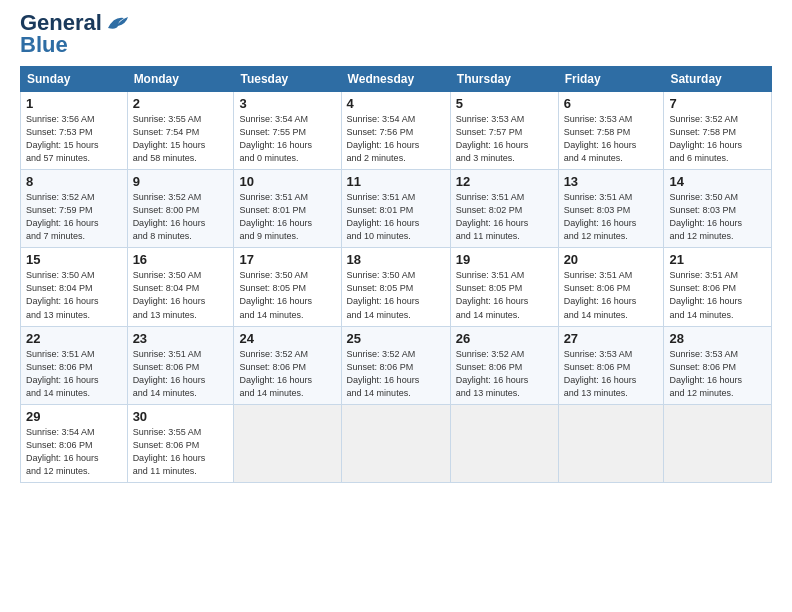 This screenshot has height=612, width=792. Describe the element at coordinates (396, 260) in the screenshot. I see `day-number: 18` at that location.